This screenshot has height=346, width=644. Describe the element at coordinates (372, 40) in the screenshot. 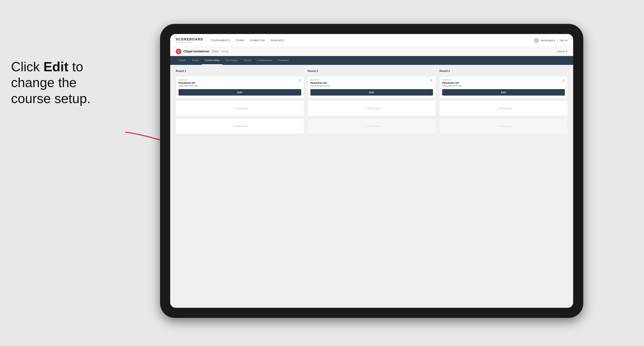

I see `top-nav: SCOREBOARD Powered by clippd TOURNAMENTS…` at that location.